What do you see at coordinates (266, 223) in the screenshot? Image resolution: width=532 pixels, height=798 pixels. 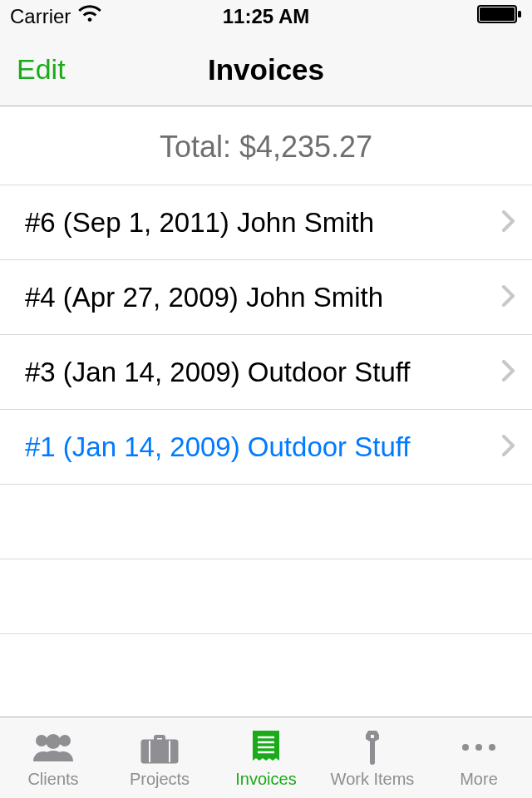 I see `invoice-row: #6 (Sep 1, 2011) John Smith` at bounding box center [266, 223].